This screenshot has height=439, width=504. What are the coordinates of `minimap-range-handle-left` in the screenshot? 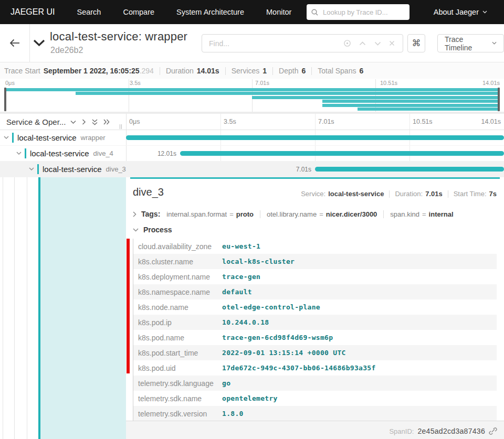 It's located at (5, 100).